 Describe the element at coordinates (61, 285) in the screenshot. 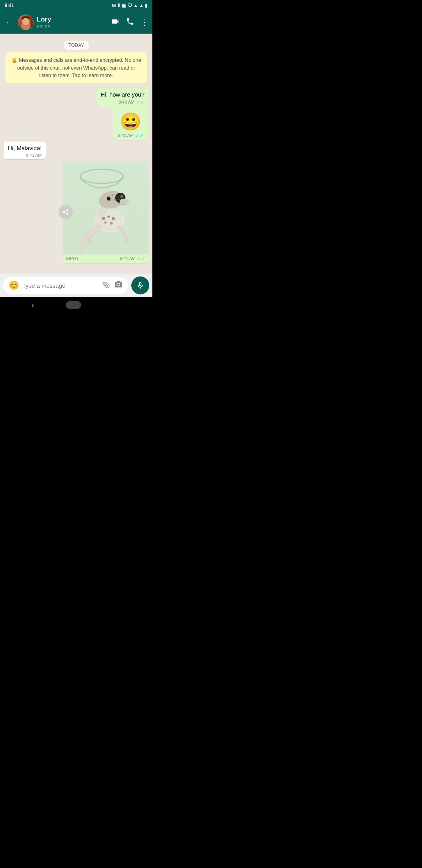

I see `message-input` at that location.